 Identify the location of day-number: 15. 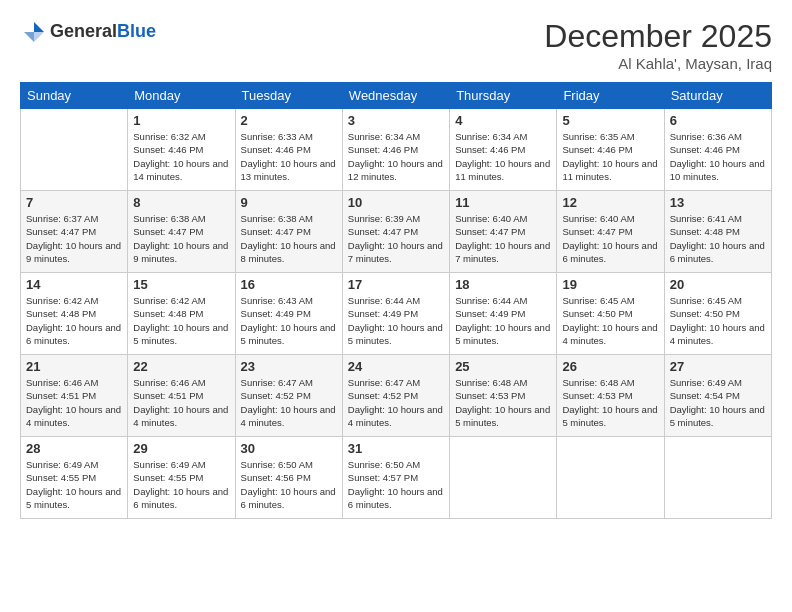
(181, 284).